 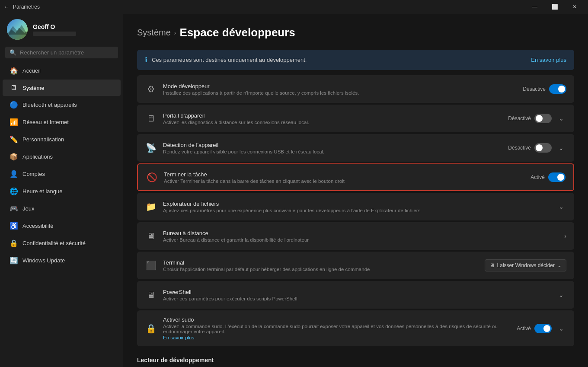 What do you see at coordinates (543, 148) in the screenshot?
I see `toggle-detection-appareil` at bounding box center [543, 148].